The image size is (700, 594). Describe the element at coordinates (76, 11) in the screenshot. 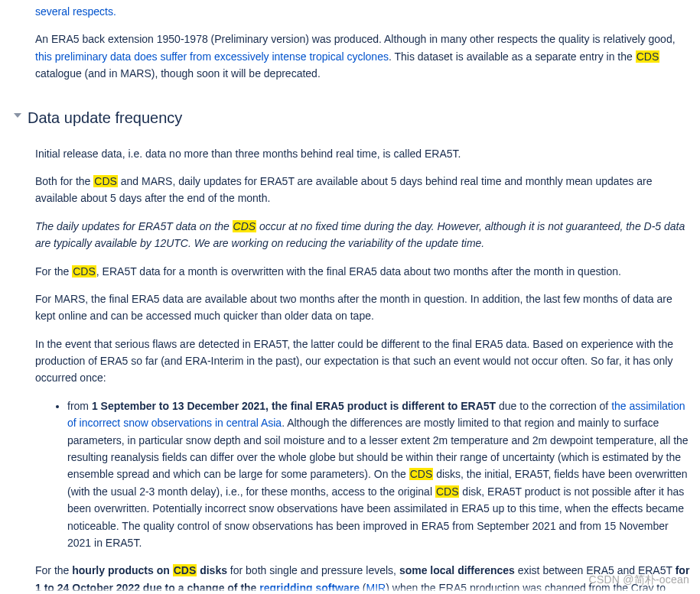

I see `link-several-respects: several respects.` at that location.